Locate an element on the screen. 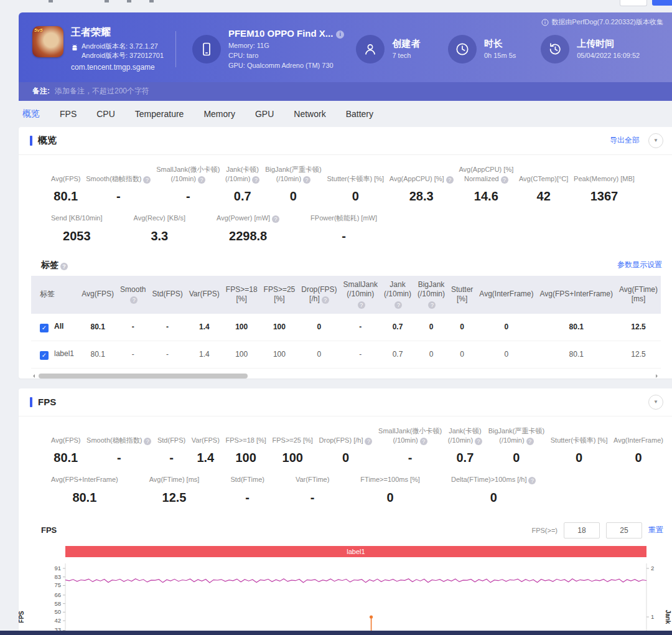 Image resolution: width=672 pixels, height=635 pixels. param-display-settings-link: 参数显示设置 is located at coordinates (640, 265).